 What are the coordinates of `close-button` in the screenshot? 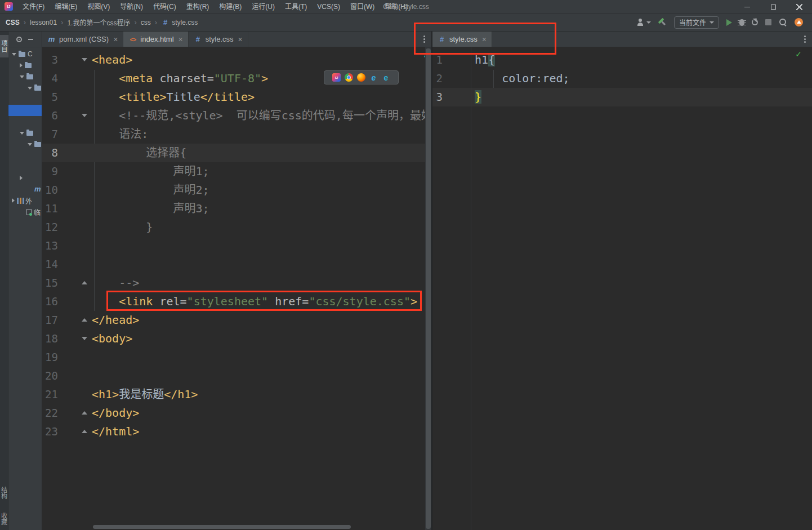 It's located at (799, 7).